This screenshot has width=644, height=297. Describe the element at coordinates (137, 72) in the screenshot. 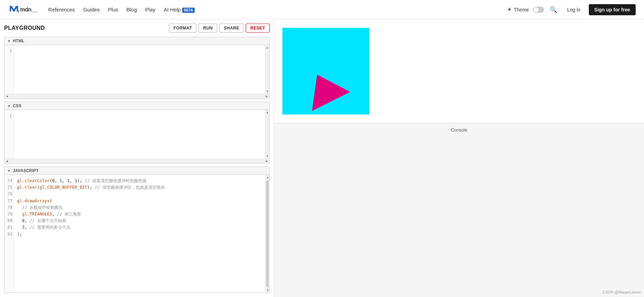

I see `html-code-area: 1 ▲ ▼ ◀ ▶` at that location.